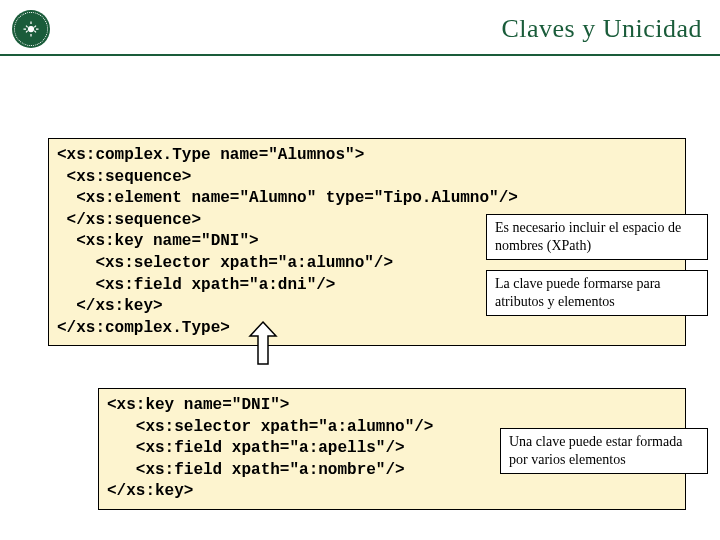 The image size is (720, 540). Describe the element at coordinates (376, 29) in the screenshot. I see `slide-title: Claves y Unicidad` at that location.